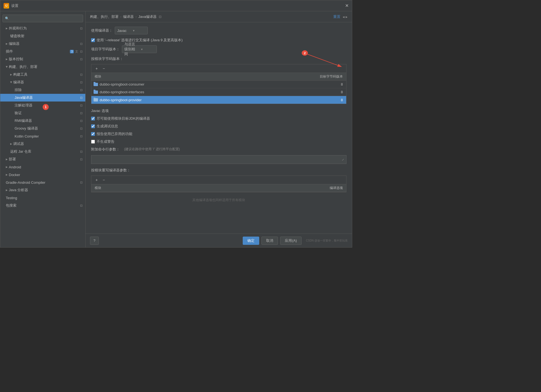  What do you see at coordinates (347, 17) in the screenshot?
I see `nav-forward-button: ▸` at bounding box center [347, 17].